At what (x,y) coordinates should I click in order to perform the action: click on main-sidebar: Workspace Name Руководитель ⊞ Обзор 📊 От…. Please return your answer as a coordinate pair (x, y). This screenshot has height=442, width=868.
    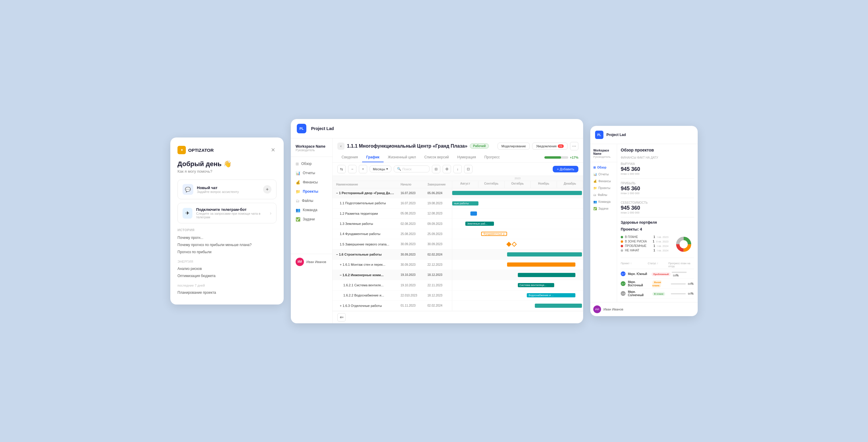
    Looking at the image, I should click on (312, 231).